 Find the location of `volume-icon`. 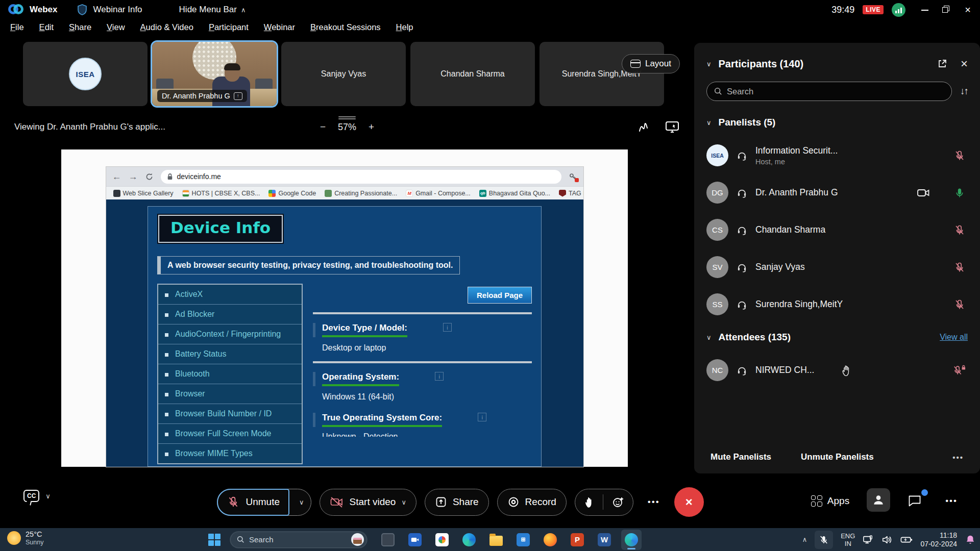

volume-icon is located at coordinates (887, 540).